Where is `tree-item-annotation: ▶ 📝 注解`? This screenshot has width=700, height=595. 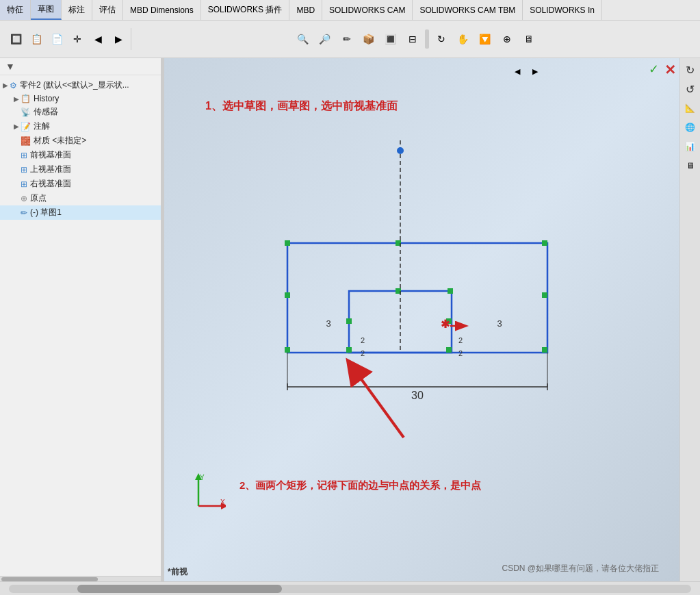
tree-item-annotation: ▶ 📝 注解 is located at coordinates (82, 126).